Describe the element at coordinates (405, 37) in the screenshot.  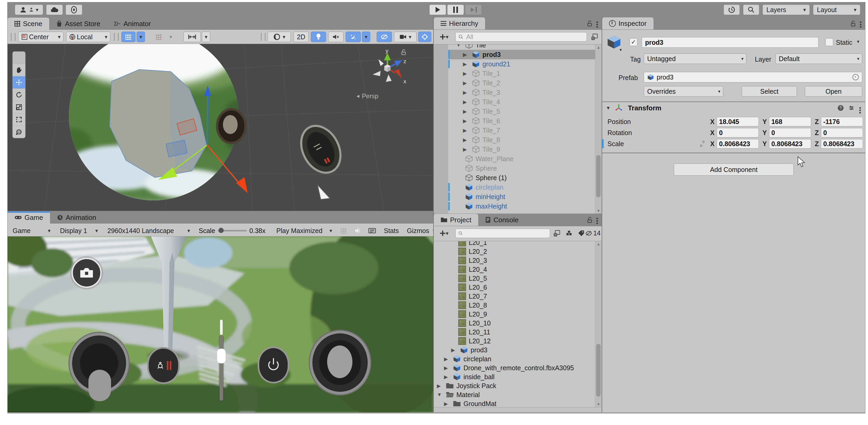
I see `camera-settings-dropdown` at that location.